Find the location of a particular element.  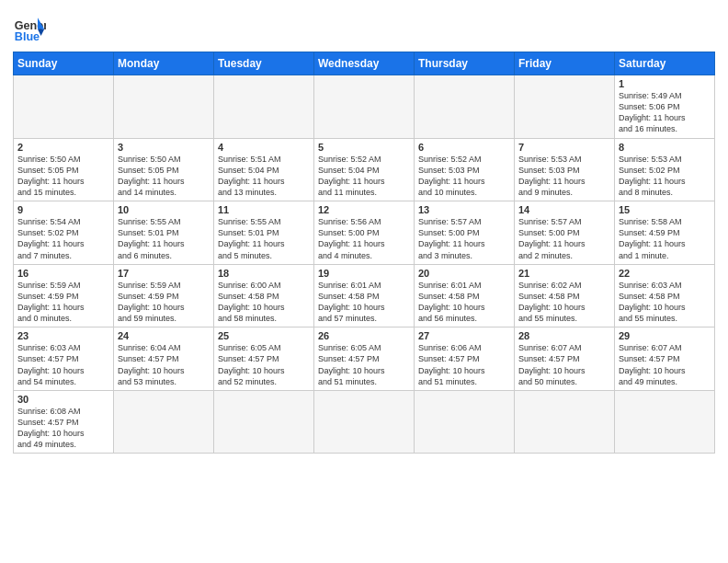

day-cell: 12Sunrise: 5:56 AM Sunset: 5:00 PM Dayli… is located at coordinates (364, 234).